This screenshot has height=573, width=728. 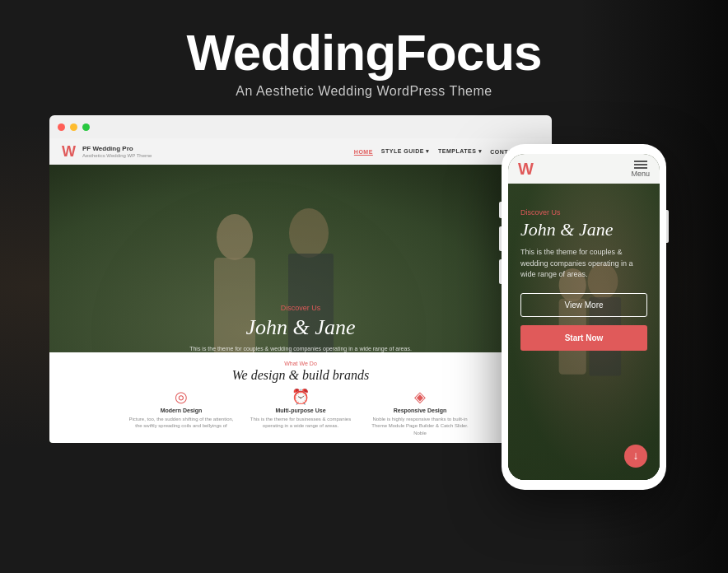 What do you see at coordinates (584, 169) in the screenshot?
I see `phone-nav: W Menu` at bounding box center [584, 169].